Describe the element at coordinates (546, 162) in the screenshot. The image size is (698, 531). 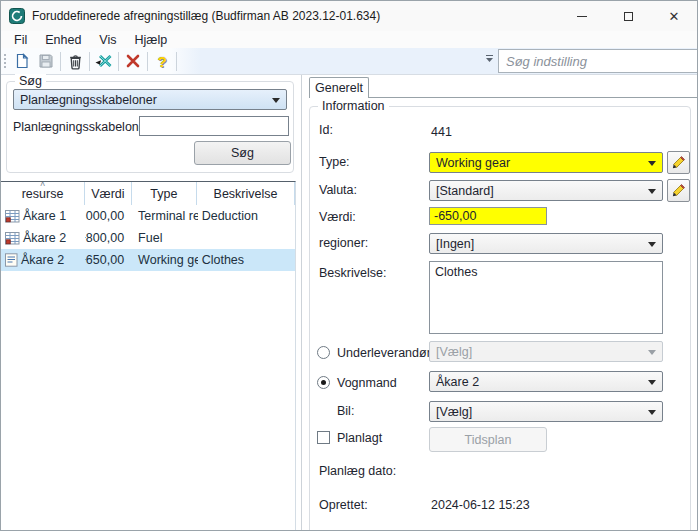
I see `type-dropdown: Working gear` at that location.